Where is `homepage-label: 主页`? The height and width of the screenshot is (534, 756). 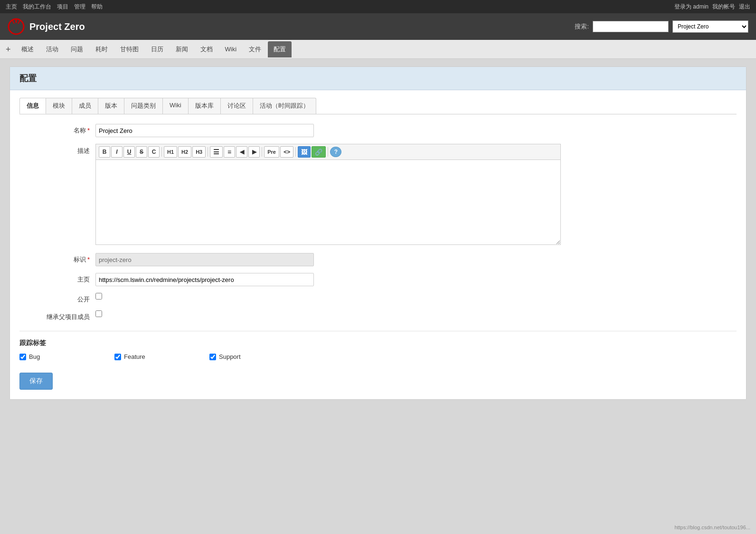
homepage-label: 主页 is located at coordinates (57, 278).